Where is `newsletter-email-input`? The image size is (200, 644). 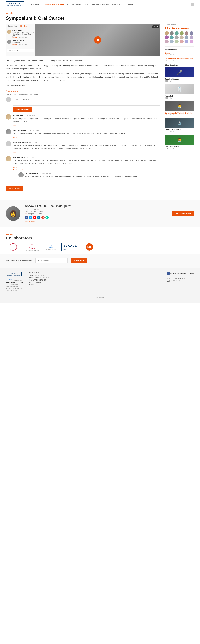 newsletter-email-input is located at coordinates (52, 260).